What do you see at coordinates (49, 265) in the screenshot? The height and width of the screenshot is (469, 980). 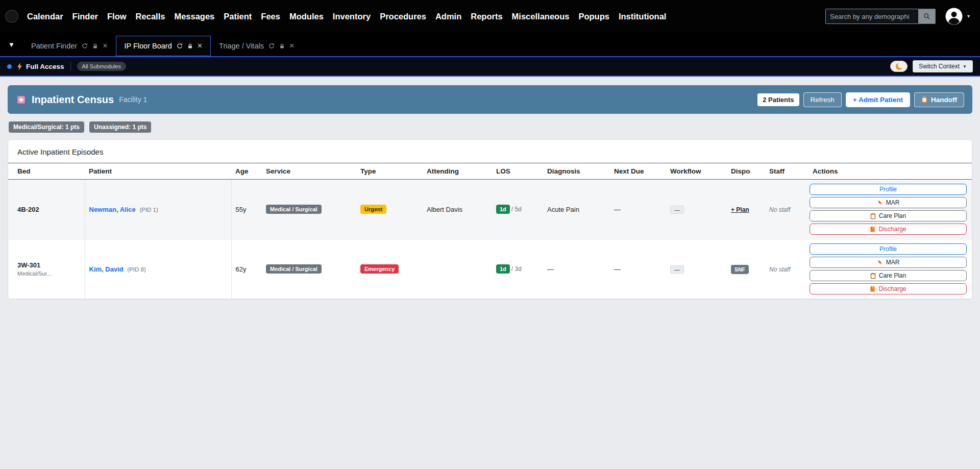 I see `bed-label: 3W-301` at bounding box center [49, 265].